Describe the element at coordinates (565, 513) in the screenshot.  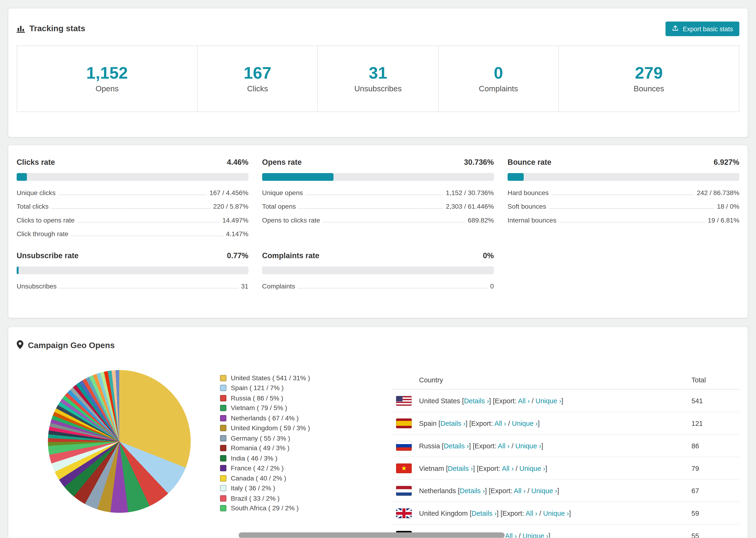
I see `table-row: United Kingdom [Details ›] [Export: All …` at that location.